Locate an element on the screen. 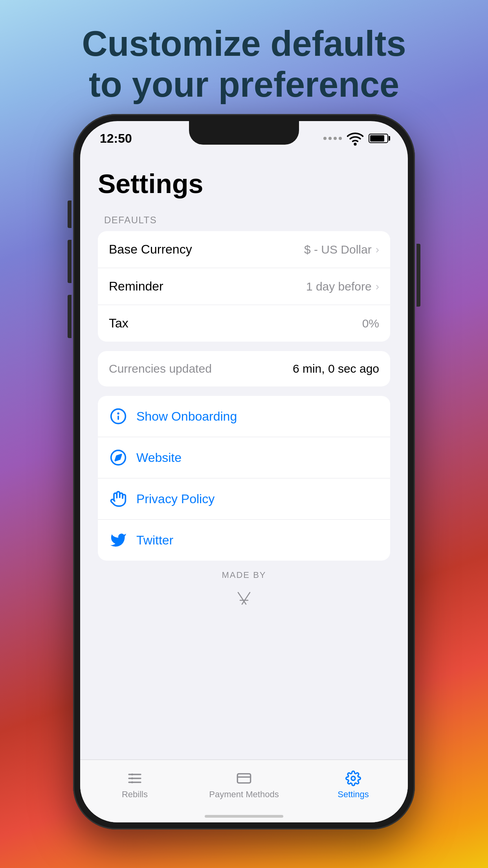  tab-rebills: Rebills is located at coordinates (135, 785).